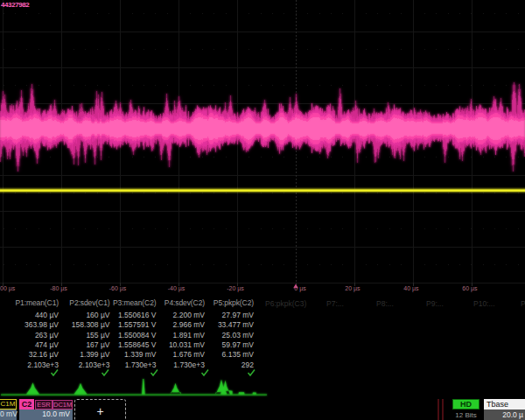 The height and width of the screenshot is (420, 525). Describe the element at coordinates (470, 289) in the screenshot. I see `svg-text: 60 µs` at that location.